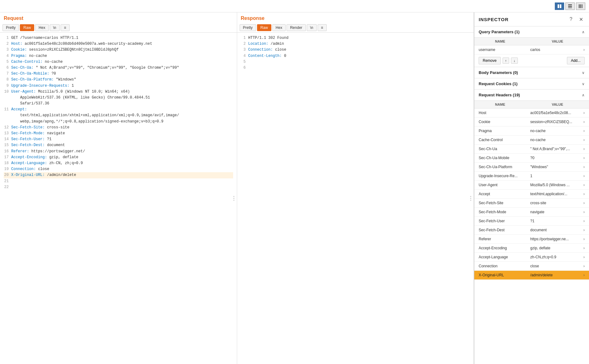  I want to click on view-vertical-btn, so click(581, 6).